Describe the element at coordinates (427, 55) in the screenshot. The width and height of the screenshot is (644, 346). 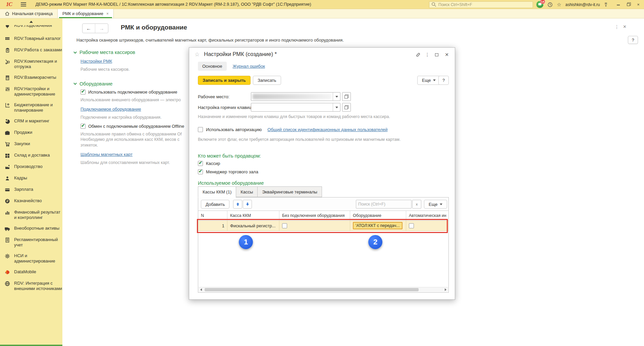
I see `dialog-more-icon: ⋮` at that location.